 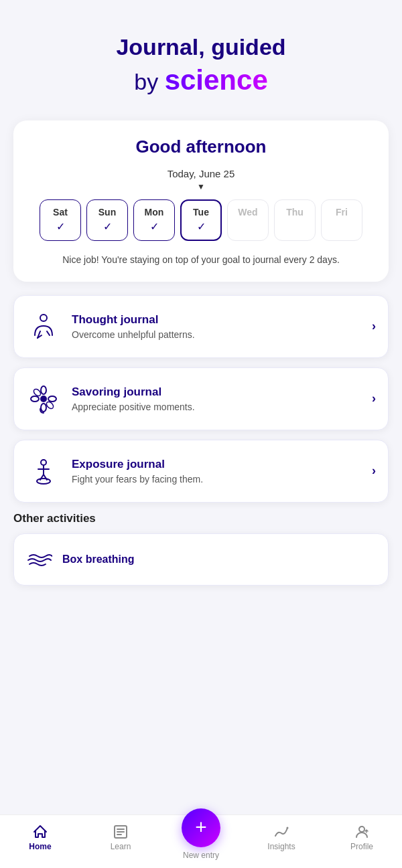 What do you see at coordinates (201, 855) in the screenshot?
I see `nav-new-entry-label: New entry` at bounding box center [201, 855].